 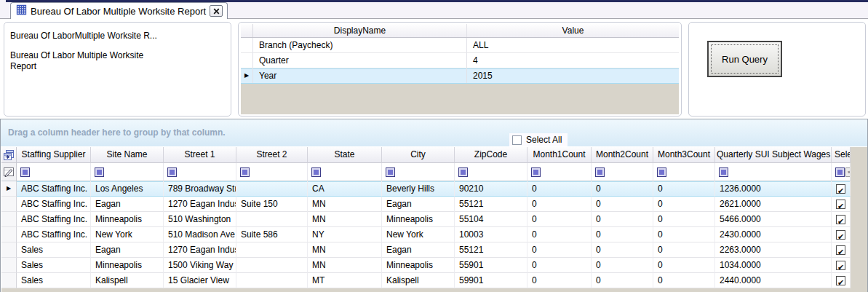 What do you see at coordinates (200, 204) in the screenshot?
I see `cell-street-1: 1270 Eagan Indus` at bounding box center [200, 204].